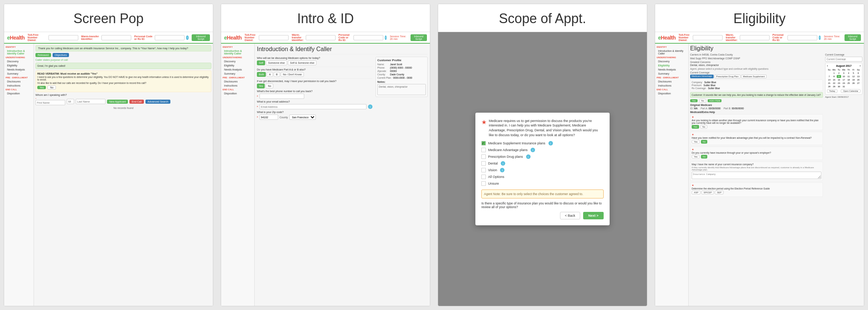  I want to click on yes-btn-sp: Yes, so click(42, 87).